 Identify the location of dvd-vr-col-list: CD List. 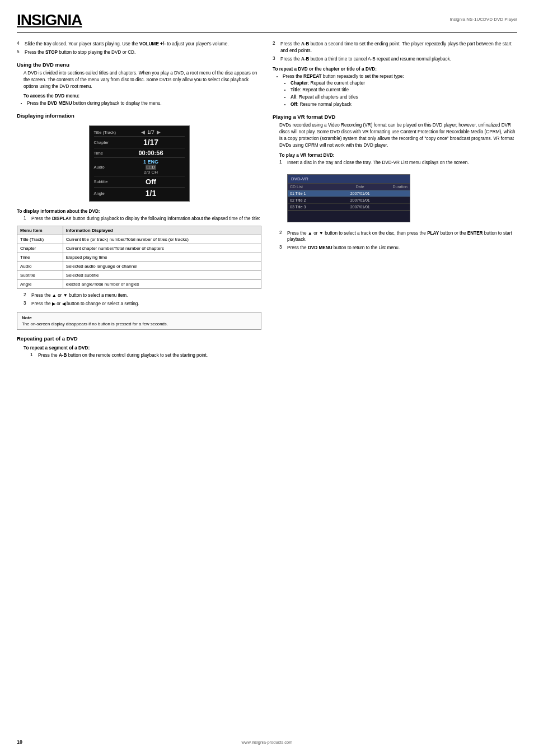
(312, 187).